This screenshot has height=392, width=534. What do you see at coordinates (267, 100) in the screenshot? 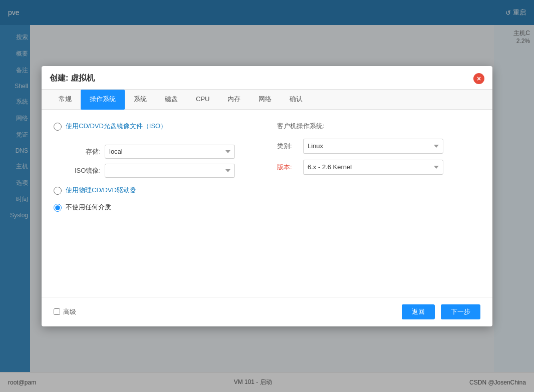
I see `modal-tabs: 常规 操作系统 系统 磁盘 CPU 内存 网络 确认` at bounding box center [267, 100].